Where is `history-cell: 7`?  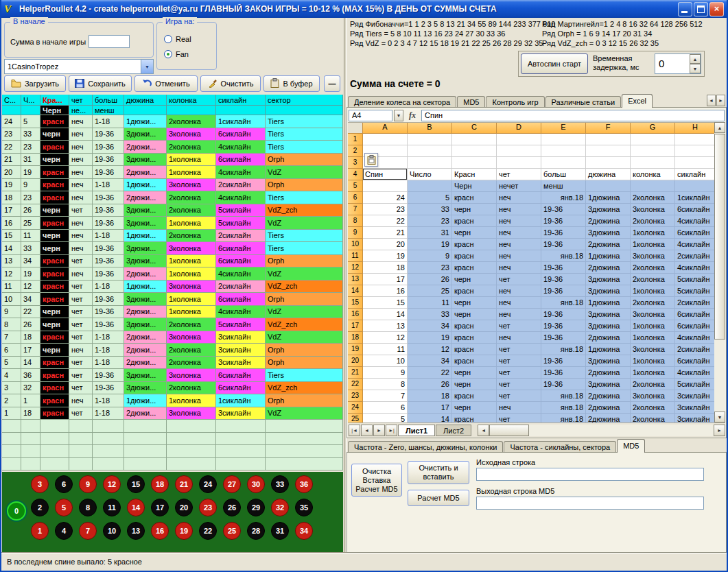 history-cell: 7 is located at coordinates (12, 337).